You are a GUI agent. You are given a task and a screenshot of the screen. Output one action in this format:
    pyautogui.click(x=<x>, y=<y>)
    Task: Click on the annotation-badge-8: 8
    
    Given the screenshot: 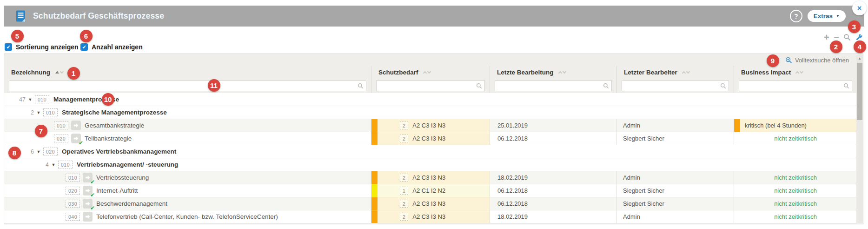 What is the action you would take?
    pyautogui.click(x=15, y=153)
    